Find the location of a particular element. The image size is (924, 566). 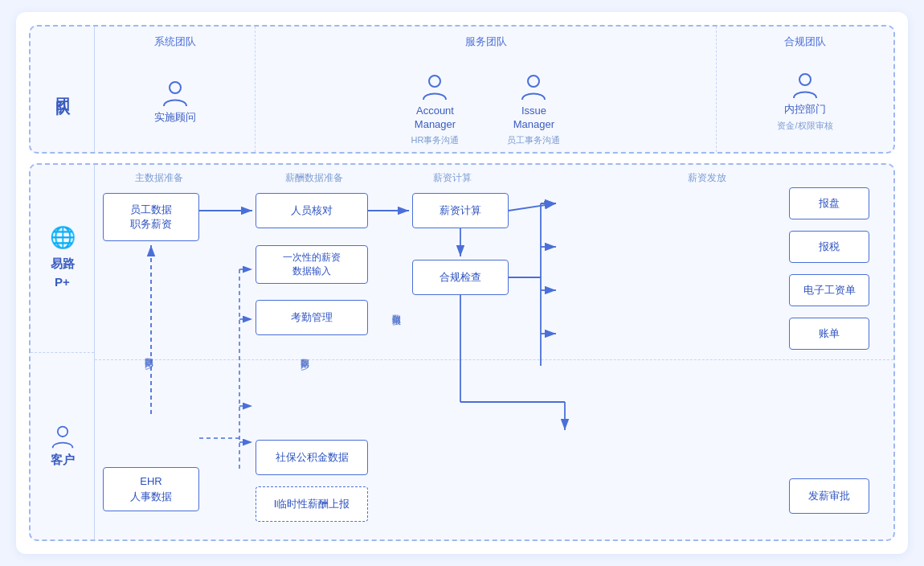

consultant-name: 实施顾问 is located at coordinates (175, 117).